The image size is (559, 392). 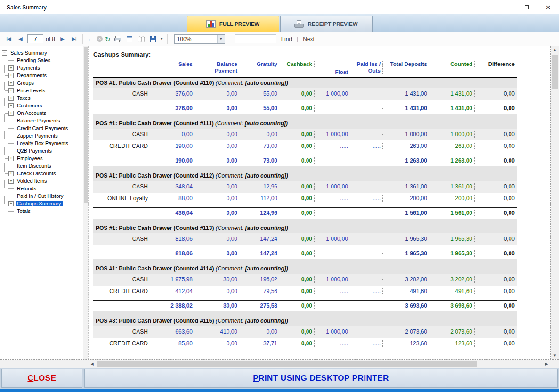 What do you see at coordinates (86, 125) in the screenshot?
I see `tree-scrollbar-thumb` at bounding box center [86, 125].